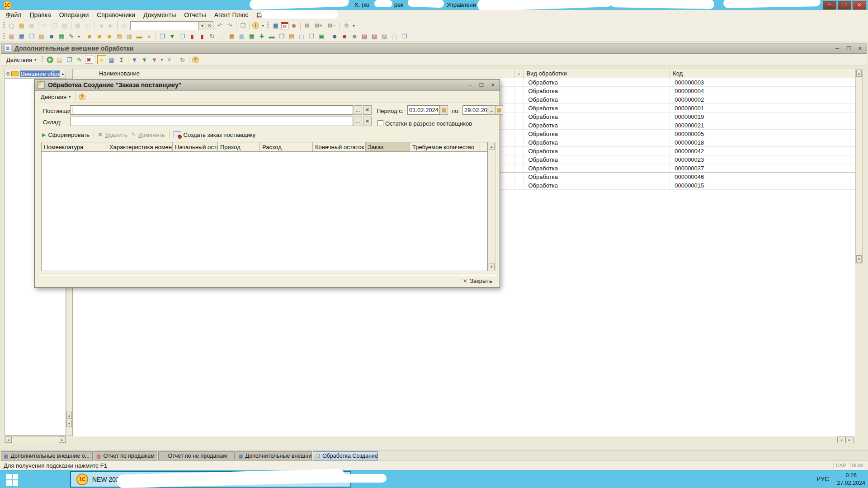 Image resolution: width=868 pixels, height=488 pixels. Describe the element at coordinates (135, 60) in the screenshot. I see `filter-set-icon: ▼` at that location.